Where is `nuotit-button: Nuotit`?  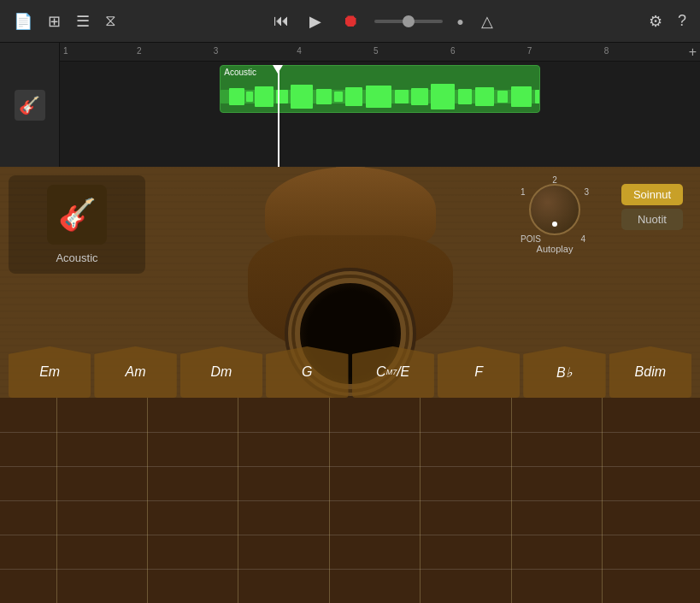 nuotit-button: Nuotit is located at coordinates (652, 219).